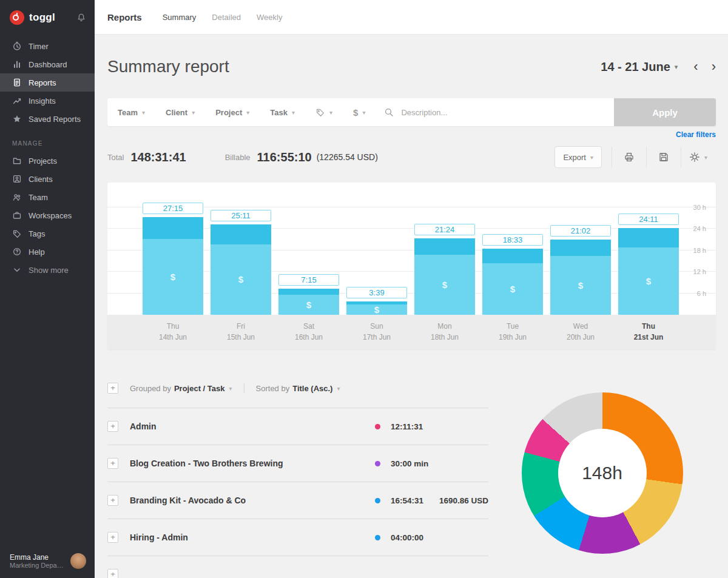 This screenshot has height=578, width=728. I want to click on expand-all-button: +, so click(113, 388).